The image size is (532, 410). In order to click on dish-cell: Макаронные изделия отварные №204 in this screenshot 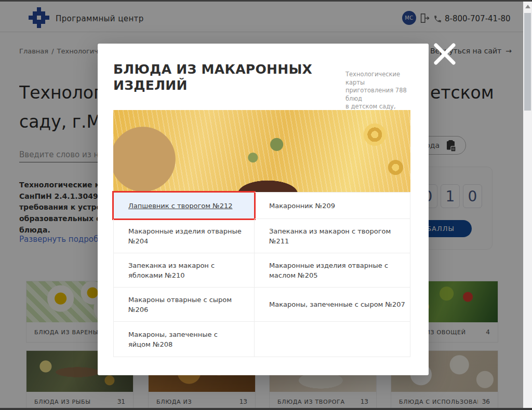, I will do `click(184, 236)`.